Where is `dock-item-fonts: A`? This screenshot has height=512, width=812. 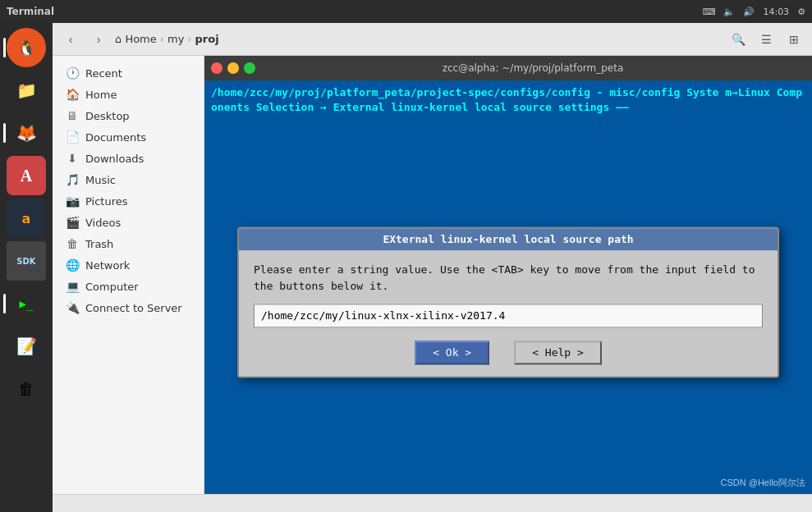
dock-item-fonts: A is located at coordinates (26, 176).